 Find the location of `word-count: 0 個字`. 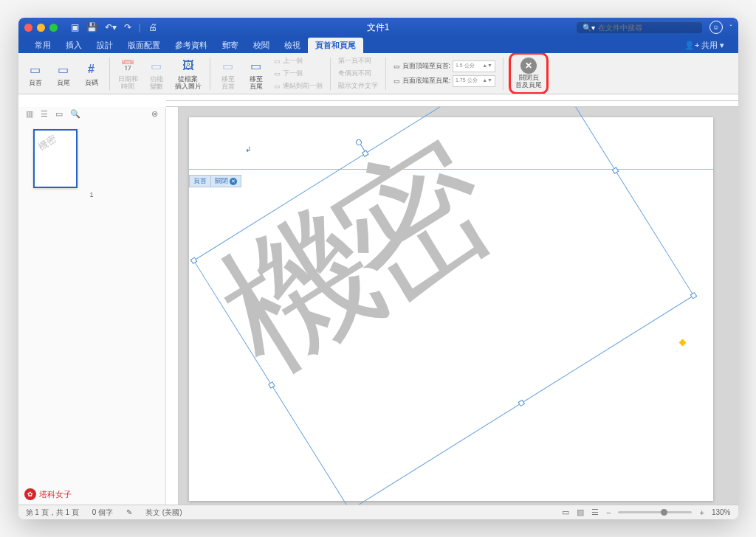

word-count: 0 個字 is located at coordinates (103, 513).